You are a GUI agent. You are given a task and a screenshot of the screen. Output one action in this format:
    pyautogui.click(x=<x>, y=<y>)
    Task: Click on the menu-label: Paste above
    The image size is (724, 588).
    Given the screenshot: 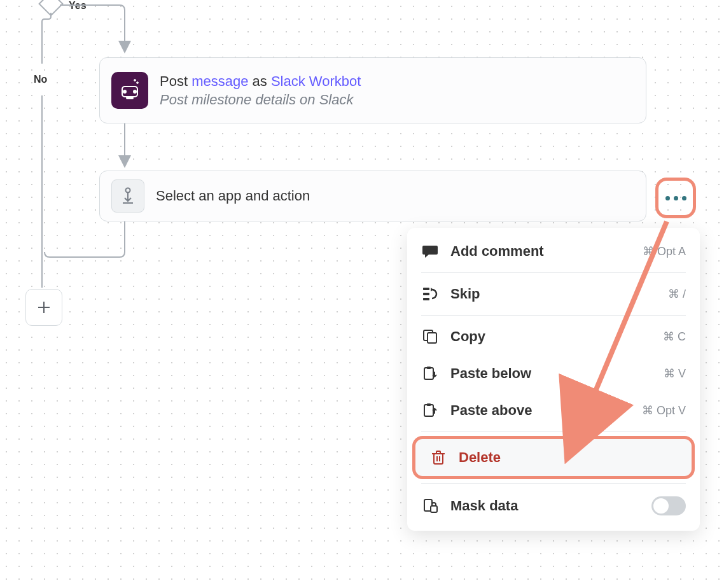 What is the action you would take?
    pyautogui.click(x=541, y=410)
    